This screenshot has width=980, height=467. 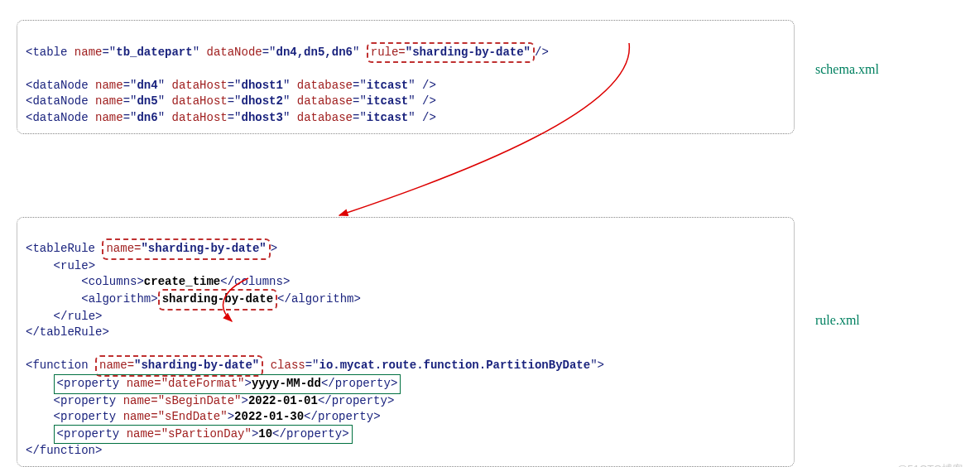 I want to click on table-datanode: dn4,dn5,dn6, so click(x=315, y=52).